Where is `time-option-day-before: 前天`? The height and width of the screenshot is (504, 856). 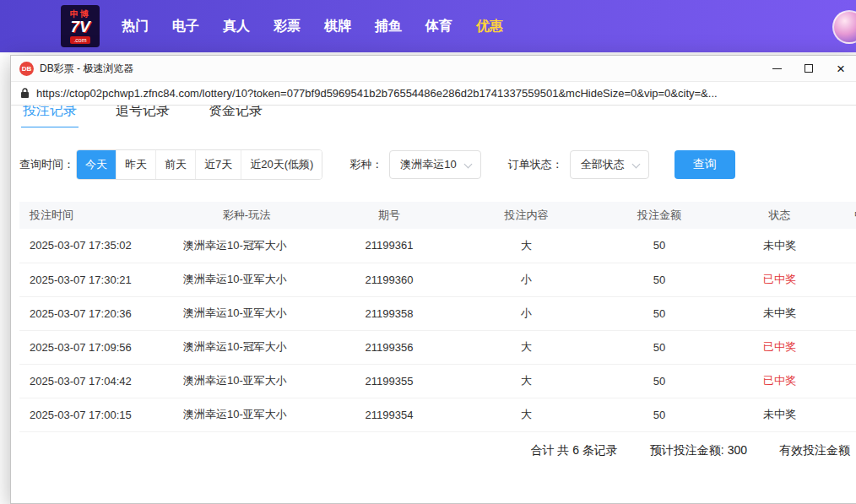 time-option-day-before: 前天 is located at coordinates (176, 165).